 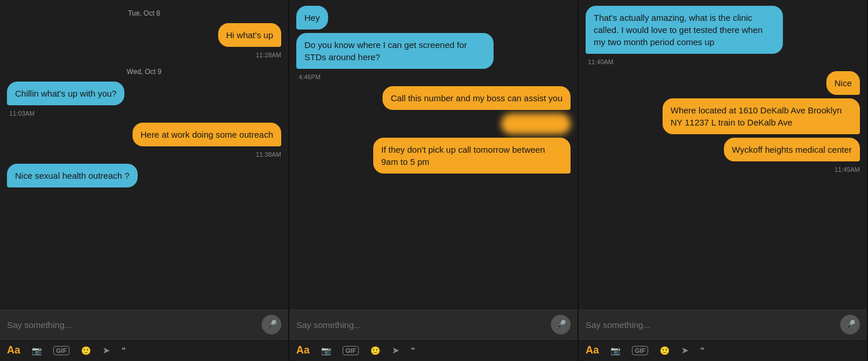 What do you see at coordinates (435, 77) in the screenshot?
I see `timestamp-4: 4:46PM` at bounding box center [435, 77].